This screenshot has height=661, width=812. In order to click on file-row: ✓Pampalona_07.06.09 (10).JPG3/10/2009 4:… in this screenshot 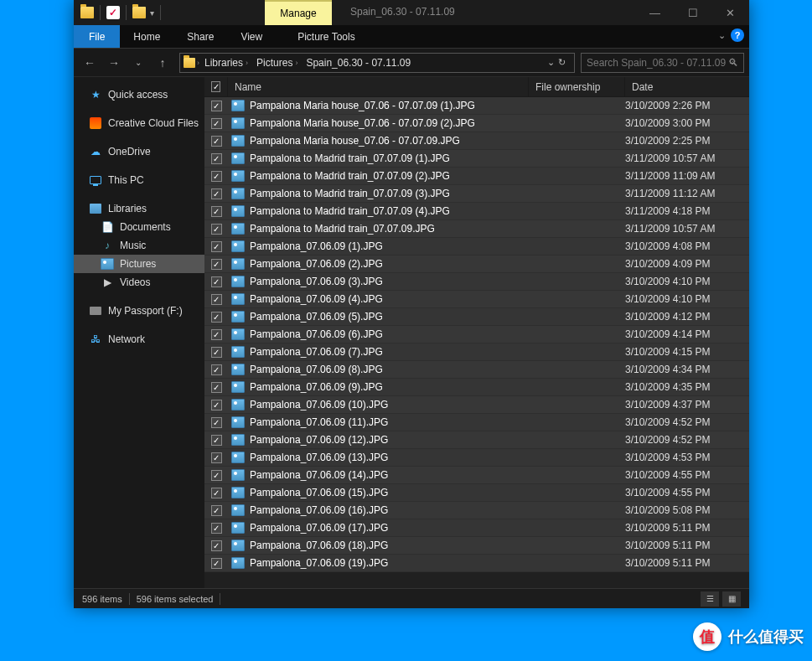, I will do `click(477, 405)`.